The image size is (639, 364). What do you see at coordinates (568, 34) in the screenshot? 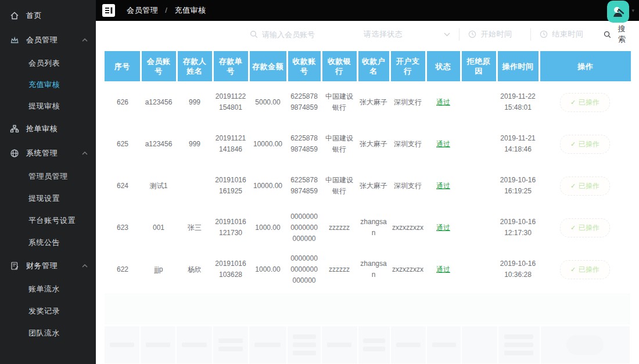
I see `end-time-value: 结束时间` at bounding box center [568, 34].